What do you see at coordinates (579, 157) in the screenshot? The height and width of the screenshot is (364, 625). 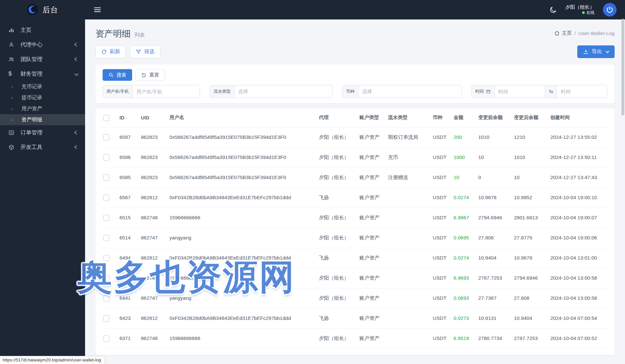 I see `cell-created-at: 2024-12-27 13:50:11` at bounding box center [579, 157].